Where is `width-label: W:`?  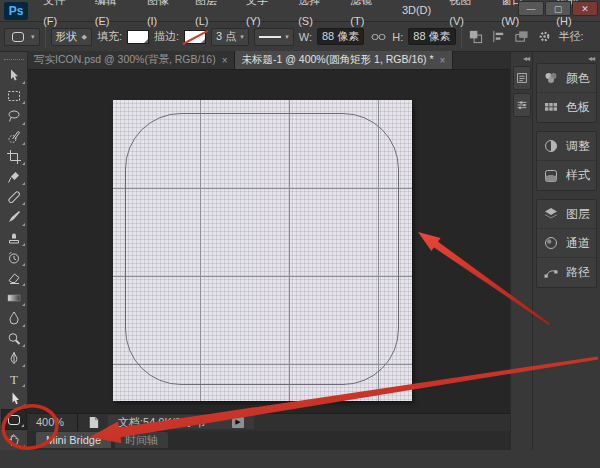 width-label: W: is located at coordinates (306, 37).